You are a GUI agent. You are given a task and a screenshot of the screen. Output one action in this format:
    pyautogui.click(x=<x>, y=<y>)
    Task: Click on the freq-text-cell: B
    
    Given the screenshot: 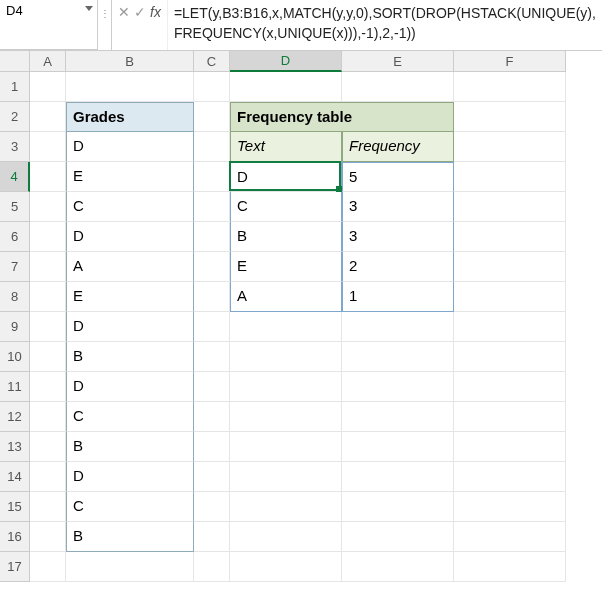 What is the action you would take?
    pyautogui.click(x=286, y=237)
    